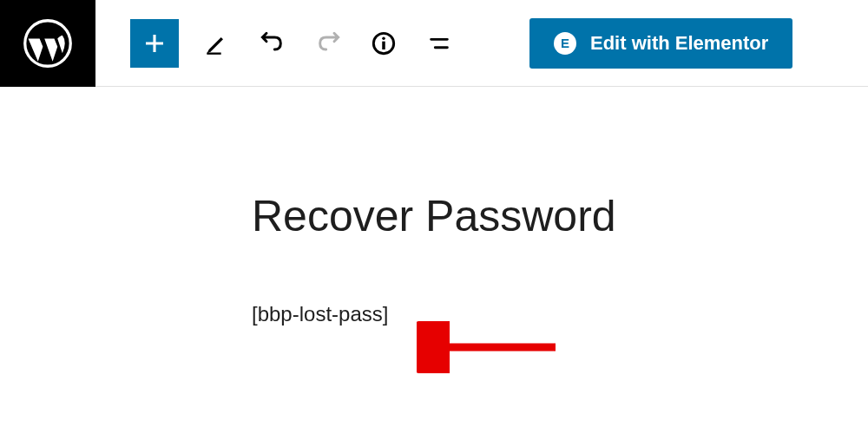  What do you see at coordinates (439, 43) in the screenshot?
I see `list-icon` at bounding box center [439, 43].